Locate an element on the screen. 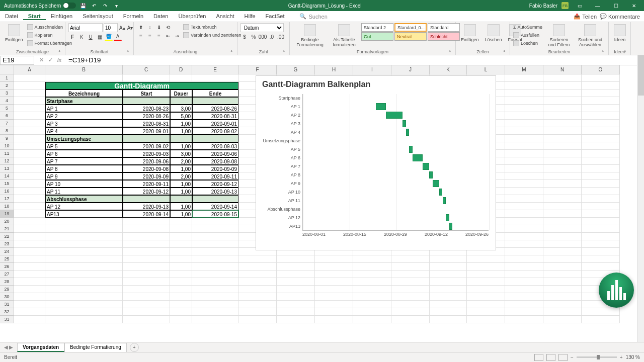 The image size is (644, 362). cell: Umsetzungsphase is located at coordinates (84, 139).